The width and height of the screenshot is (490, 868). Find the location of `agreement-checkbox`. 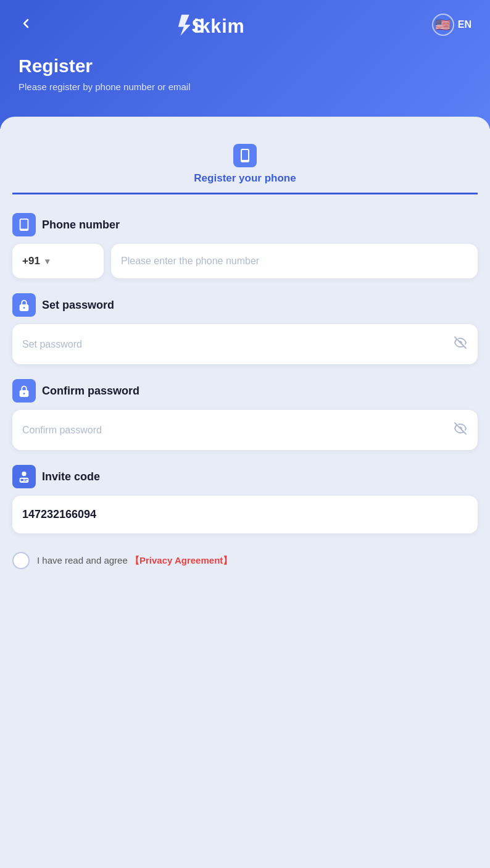

agreement-checkbox is located at coordinates (21, 561).